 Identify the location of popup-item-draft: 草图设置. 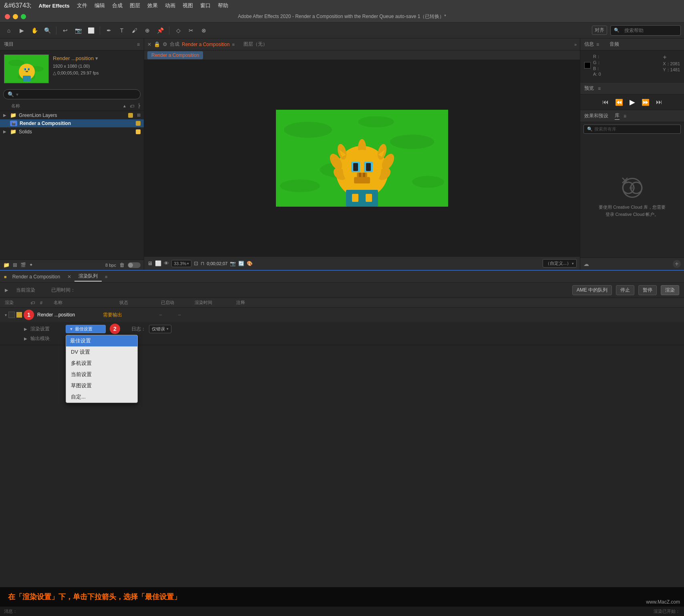
(102, 386).